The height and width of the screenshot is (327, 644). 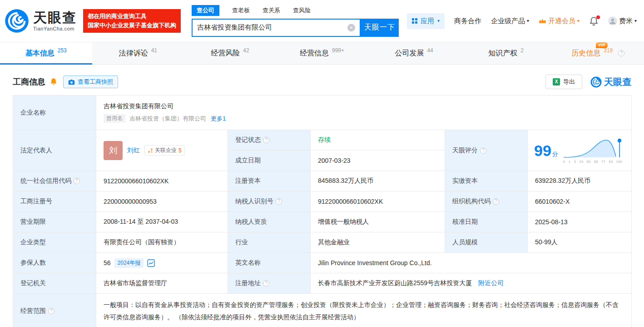 I want to click on company-name: 吉林省投资集团有限公司, so click(x=364, y=106).